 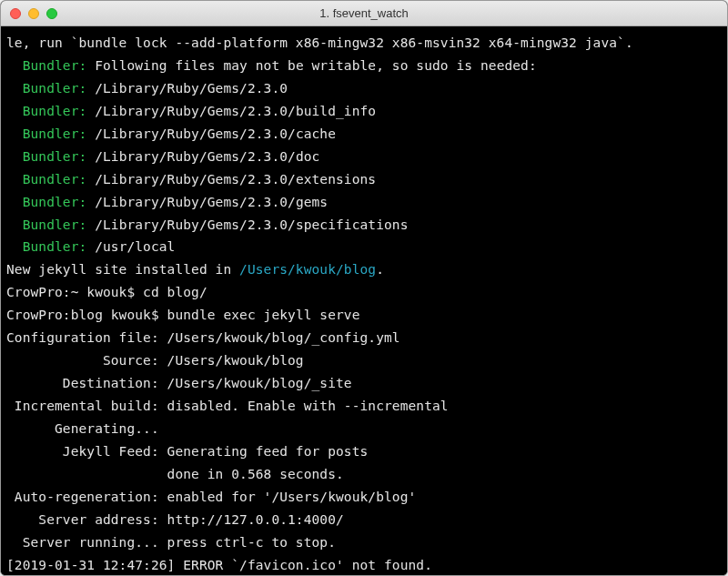 What do you see at coordinates (364, 13) in the screenshot?
I see `window-title: 1. fsevent_watch` at bounding box center [364, 13].